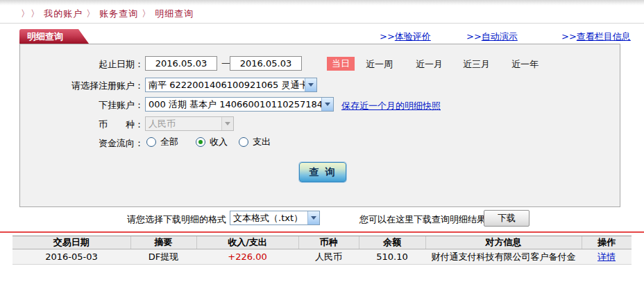  What do you see at coordinates (322, 24) in the screenshot?
I see `top-divider` at bounding box center [322, 24].